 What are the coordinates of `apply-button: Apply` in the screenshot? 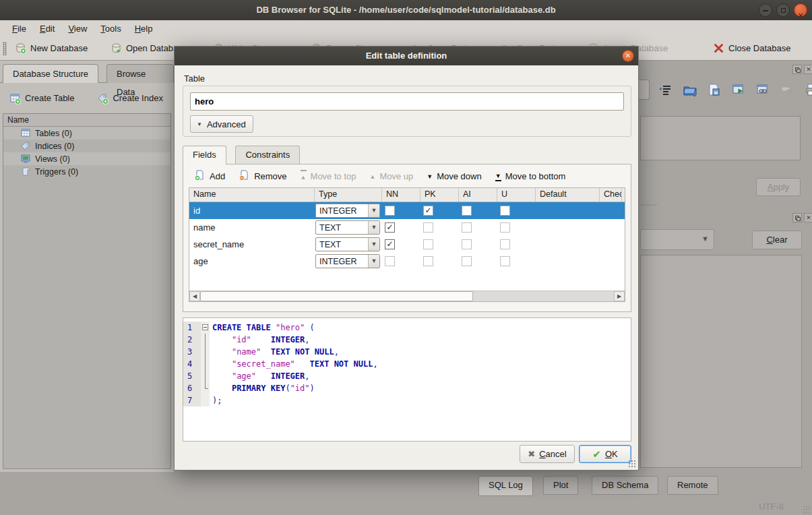 It's located at (778, 187).